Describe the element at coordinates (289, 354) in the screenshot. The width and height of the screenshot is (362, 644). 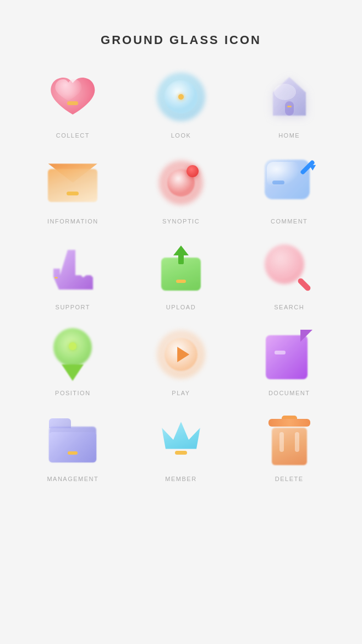
I see `document-icon` at that location.